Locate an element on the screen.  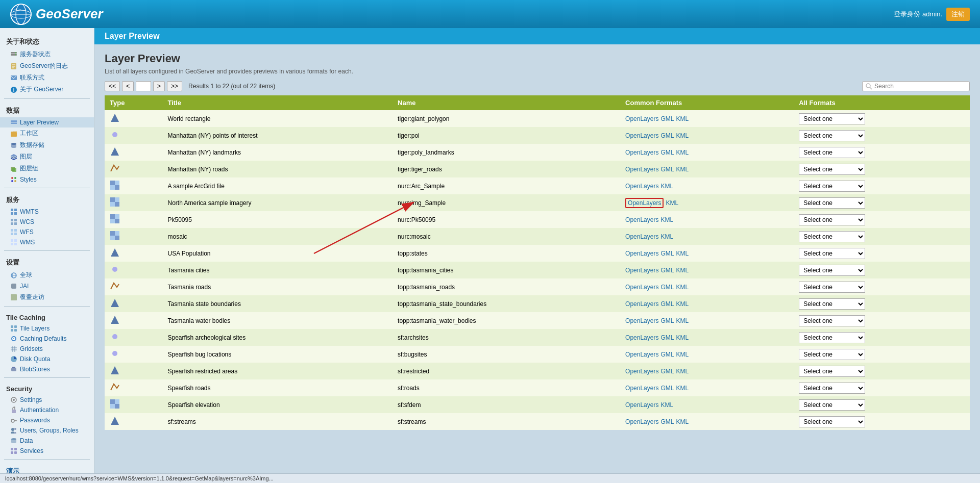
sidebar-item-datastore: 数据存储 is located at coordinates (47, 145).